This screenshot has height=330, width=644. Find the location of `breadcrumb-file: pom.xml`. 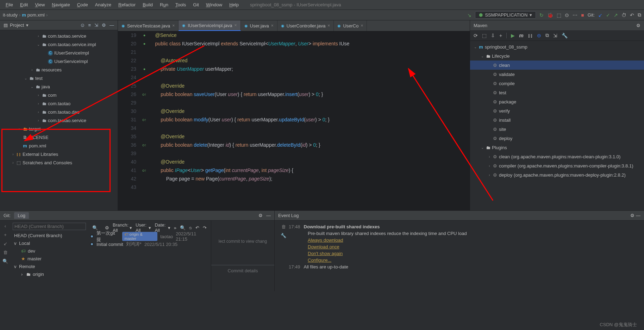

breadcrumb-file: pom.xml is located at coordinates (36, 15).